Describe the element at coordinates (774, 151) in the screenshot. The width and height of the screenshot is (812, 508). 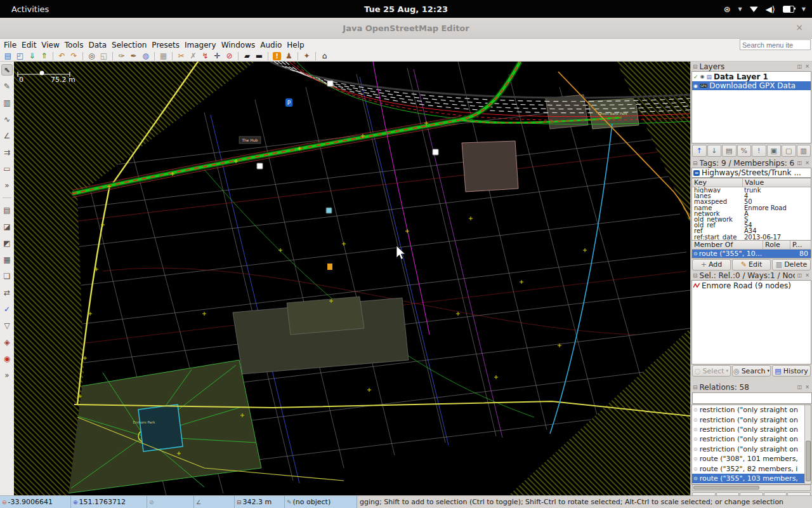
I see `duplicate-layer-button: ▣` at that location.